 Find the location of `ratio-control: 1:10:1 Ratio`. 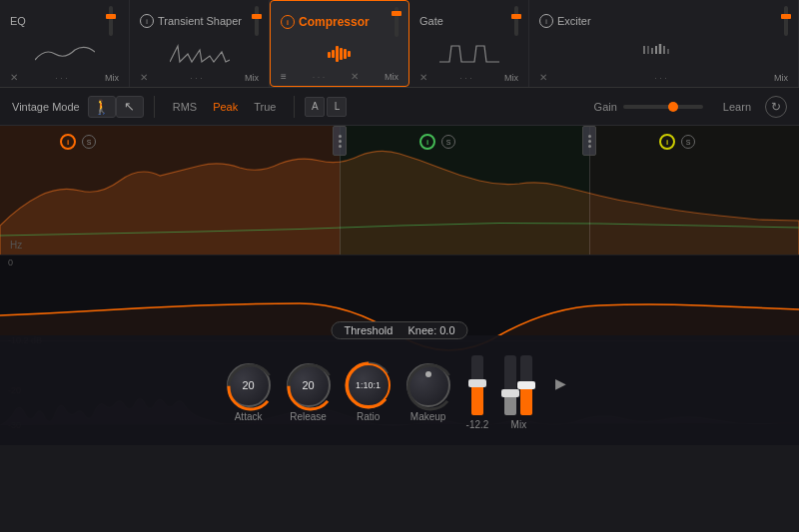

ratio-control: 1:10:1 Ratio is located at coordinates (369, 393).